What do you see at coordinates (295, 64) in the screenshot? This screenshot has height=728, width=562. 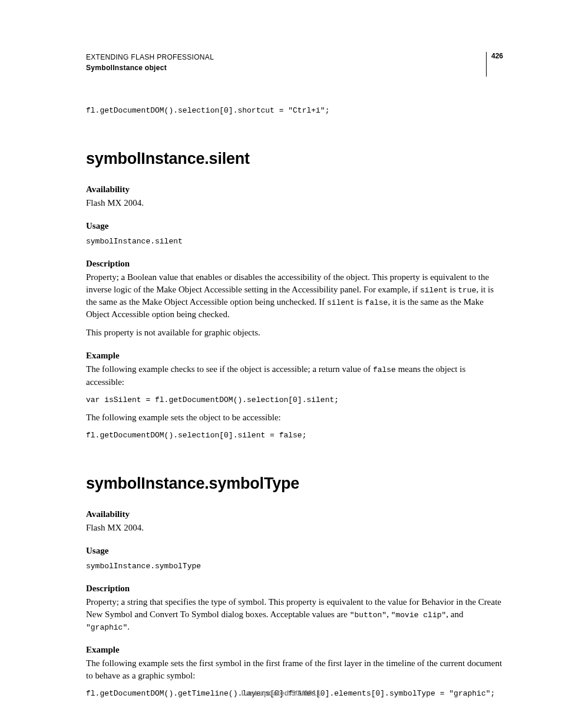 I see `page-header: EXTENDING FLASH PROFESSIONAL SymbolInsta…` at bounding box center [295, 64].